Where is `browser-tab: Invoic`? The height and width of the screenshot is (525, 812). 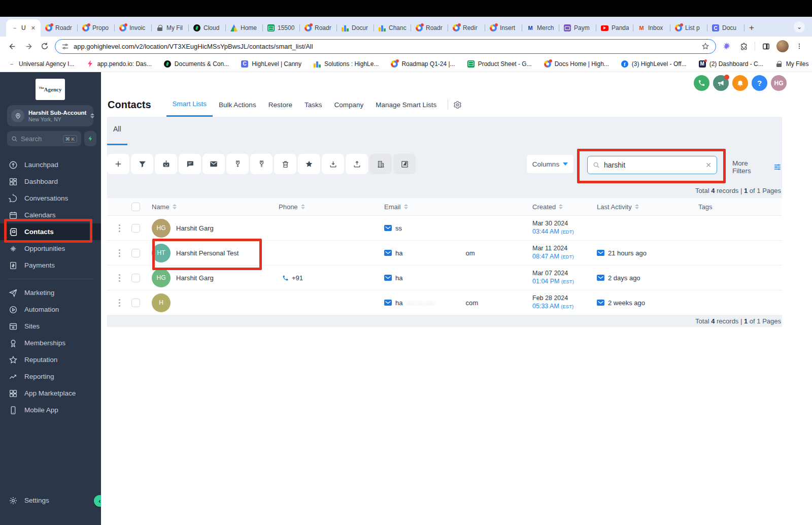 browser-tab: Invoic is located at coordinates (133, 28).